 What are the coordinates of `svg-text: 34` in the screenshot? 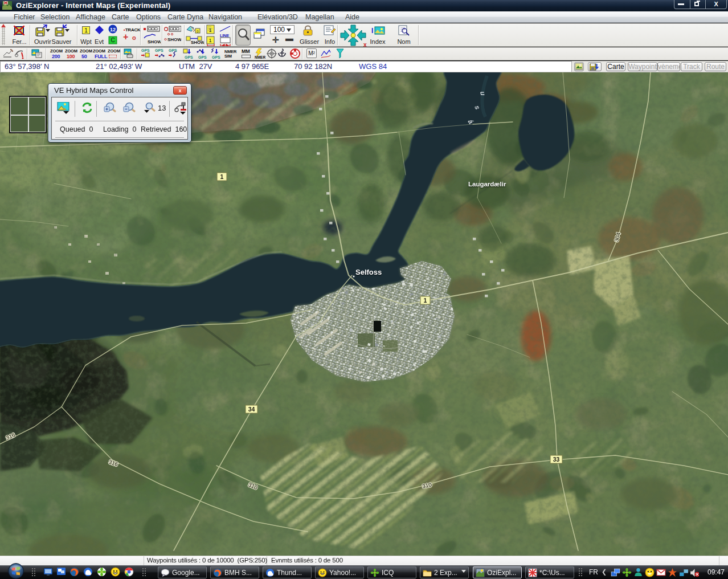 It's located at (252, 409).